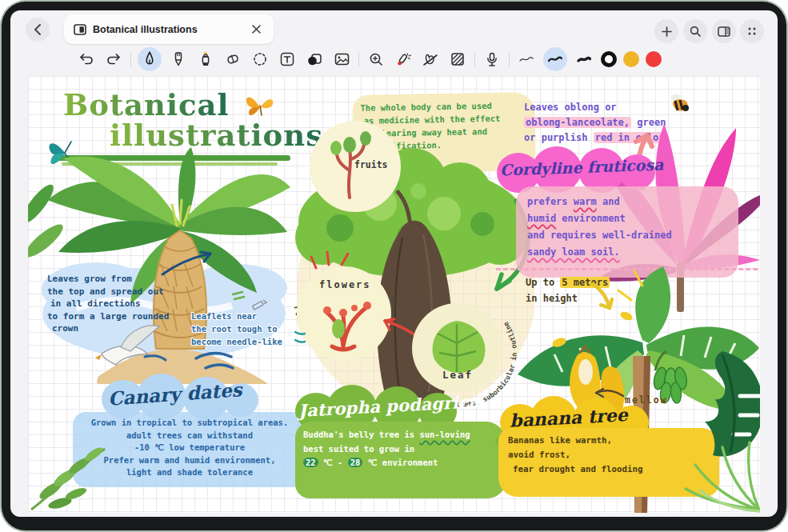 The height and width of the screenshot is (532, 788). I want to click on search-button, so click(695, 31).